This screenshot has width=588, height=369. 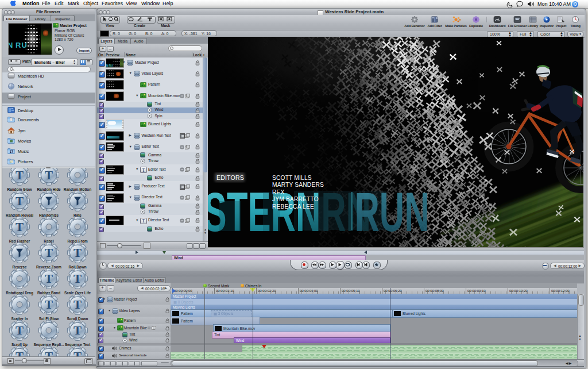 What do you see at coordinates (298, 185) in the screenshot?
I see `svg-text: MARTY SANDERS` at bounding box center [298, 185].